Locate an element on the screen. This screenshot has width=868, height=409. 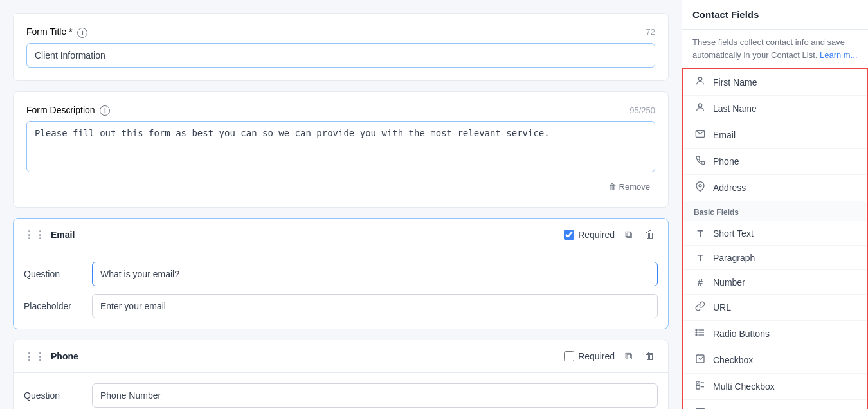
sidebar-item-email: Email is located at coordinates (775, 135).